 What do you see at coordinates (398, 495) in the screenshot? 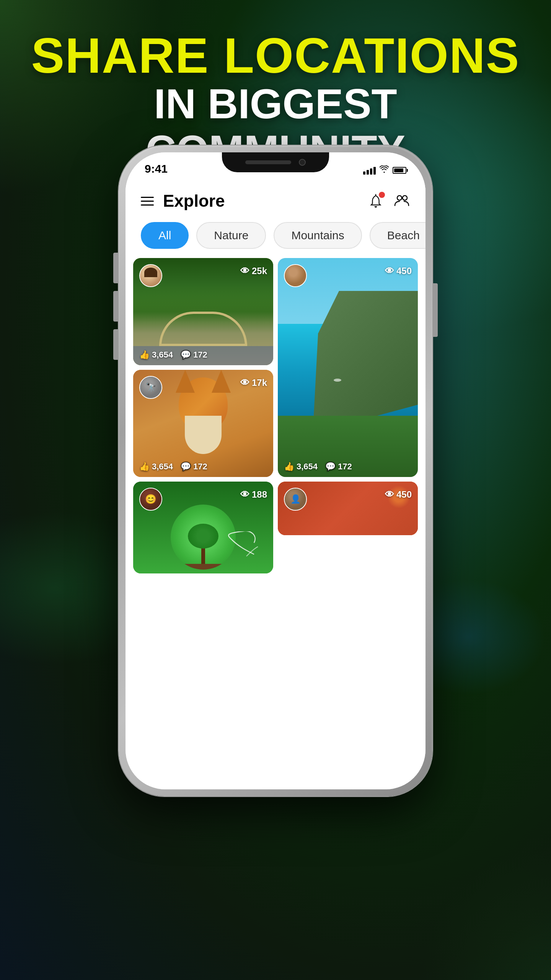
I see `autumn-view-count: 👁 450` at bounding box center [398, 495].